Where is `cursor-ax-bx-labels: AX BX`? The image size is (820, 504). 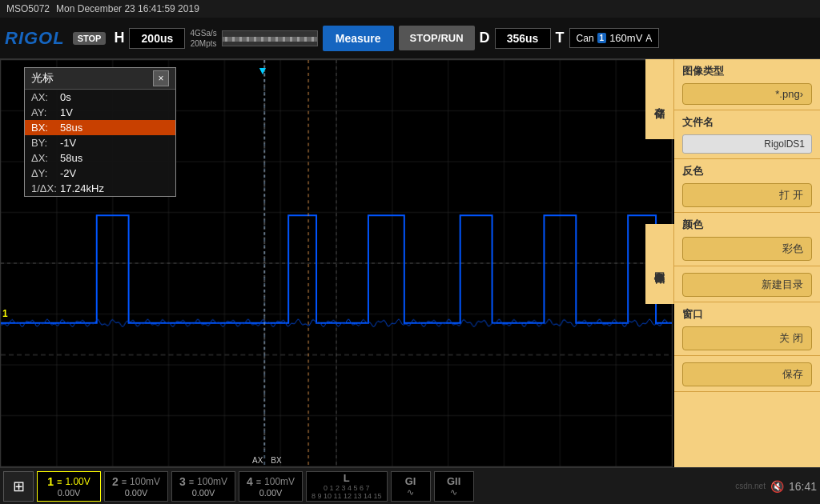
cursor-ax-bx-labels: AX BX is located at coordinates (267, 461).